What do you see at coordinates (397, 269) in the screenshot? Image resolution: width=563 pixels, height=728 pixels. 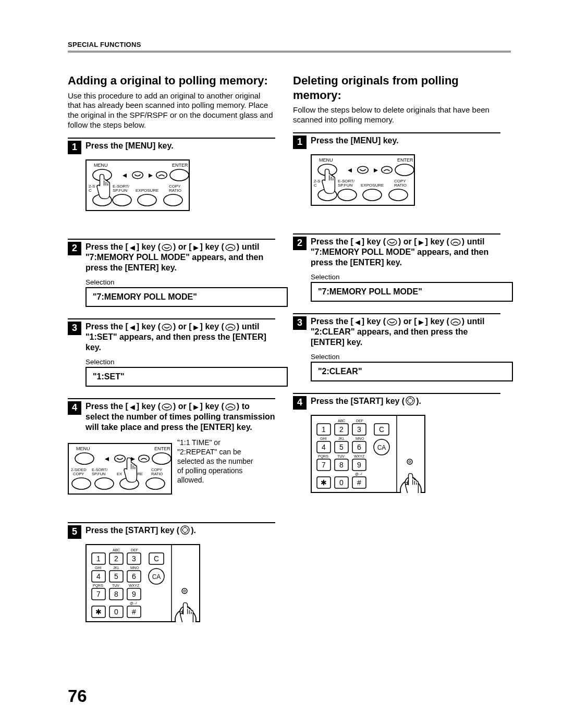 I see `step-2-right: 2 Press the [] key () or [] key () until…` at bounding box center [397, 269].